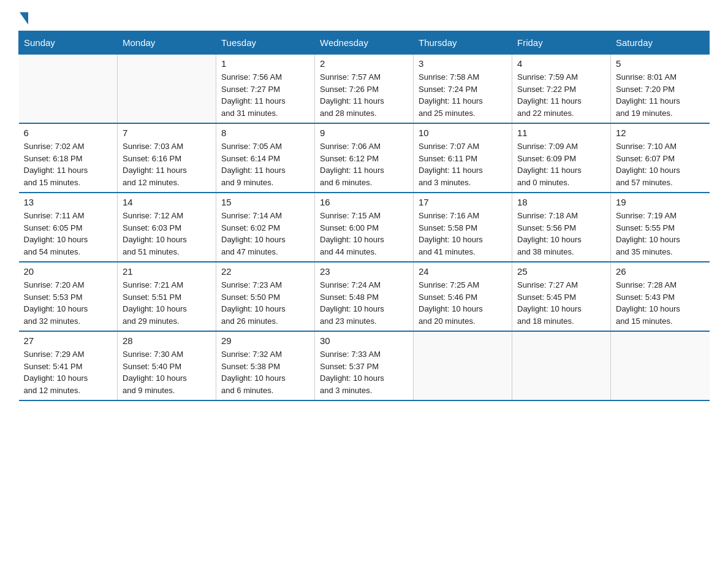  I want to click on day-info: Sunrise: 7:02 AM Sunset: 6:18 PM Dayligh…, so click(69, 164).